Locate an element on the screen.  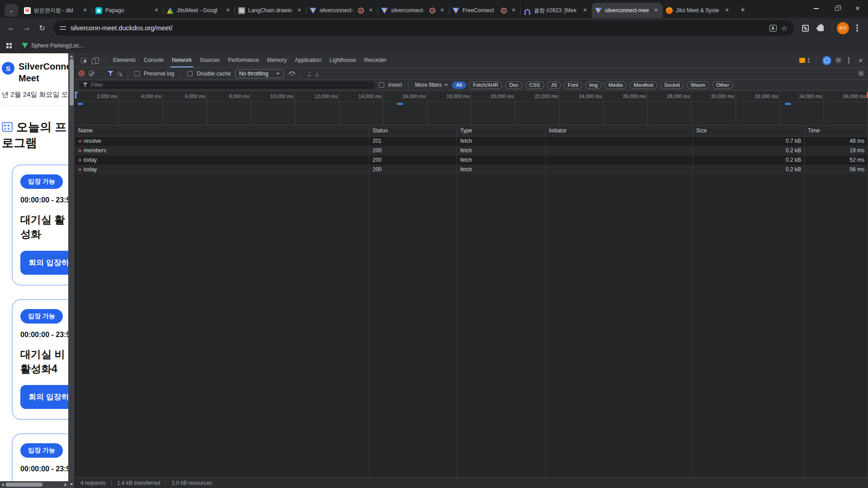
devtools-tab-console: Console is located at coordinates (154, 61).